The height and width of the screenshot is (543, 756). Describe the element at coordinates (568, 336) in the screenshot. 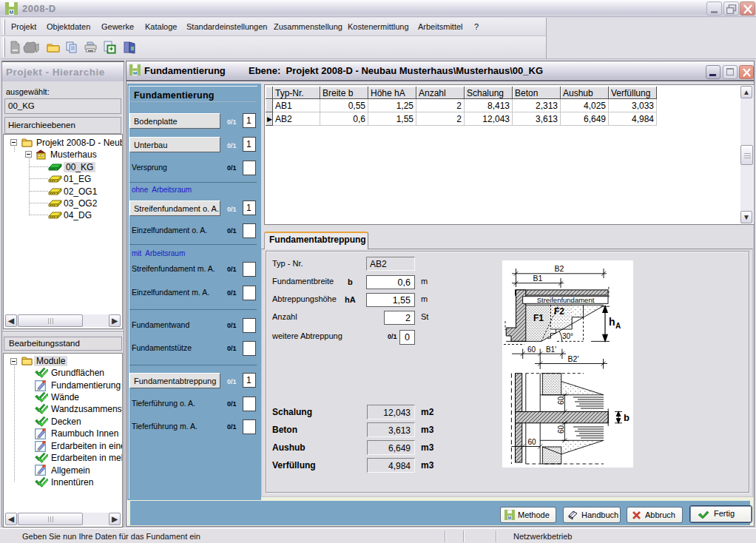

I see `svg-text: 30°` at that location.